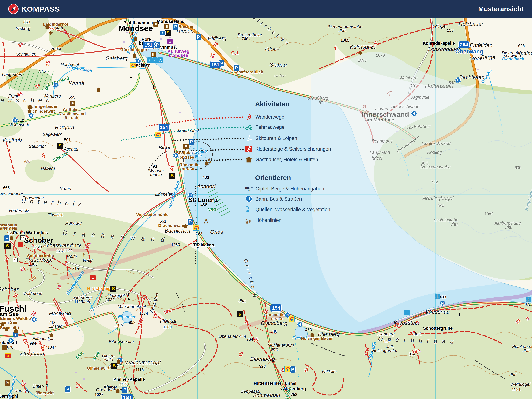 Image resolution: width=532 pixels, height=399 pixels. Describe the element at coordinates (249, 138) in the screenshot. I see `ski-tour-icon` at that location.